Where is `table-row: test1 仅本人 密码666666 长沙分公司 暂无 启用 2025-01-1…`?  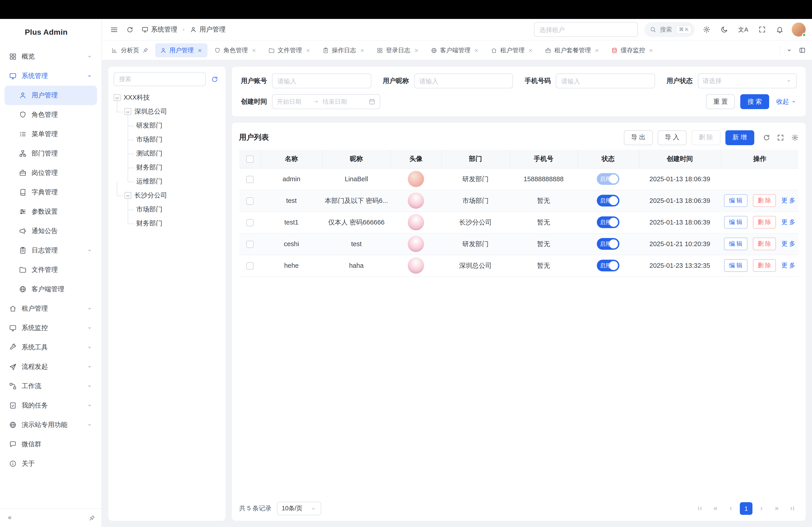
table-row: test1 仅本人 密码666666 长沙分公司 暂无 启用 2025-01-1… is located at coordinates (519, 222).